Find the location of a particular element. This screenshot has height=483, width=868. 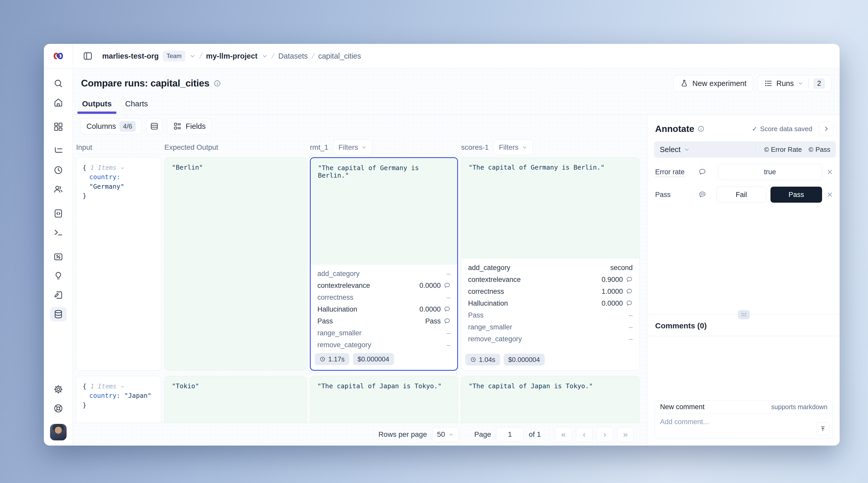

rows-per-page-value: 50 is located at coordinates (441, 434).